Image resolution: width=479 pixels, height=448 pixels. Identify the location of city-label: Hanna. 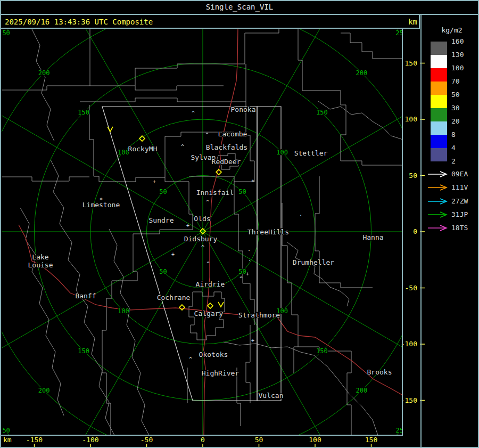
(373, 238).